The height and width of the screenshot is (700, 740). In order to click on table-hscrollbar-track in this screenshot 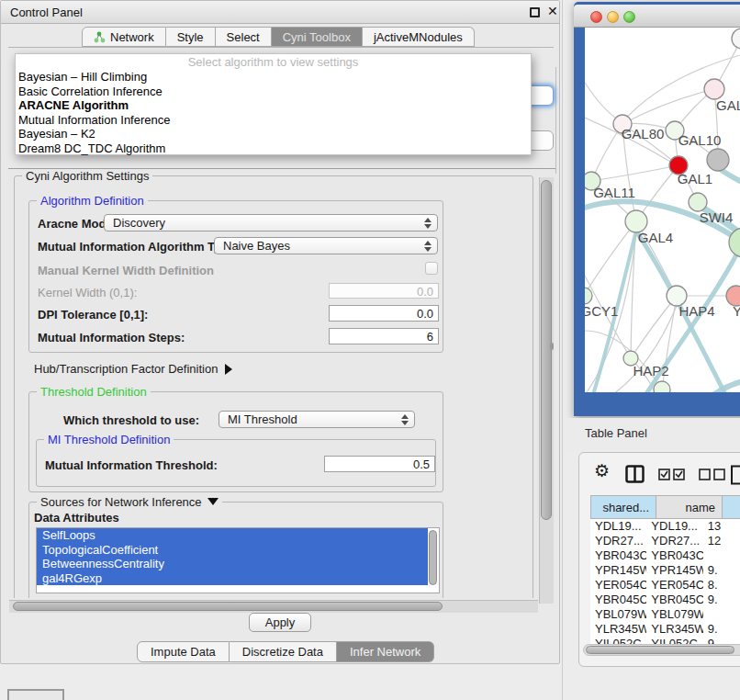, I will do `click(661, 650)`.